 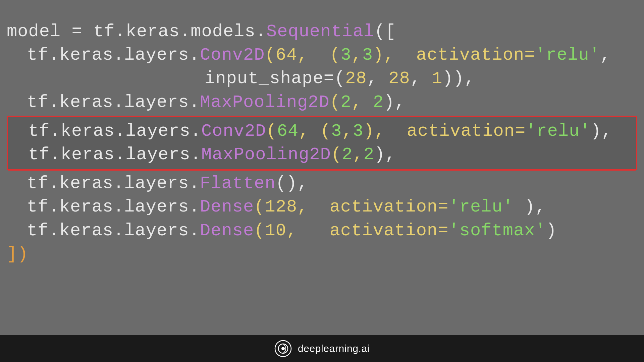 I want to click on code-token: ), so click(x=551, y=231).